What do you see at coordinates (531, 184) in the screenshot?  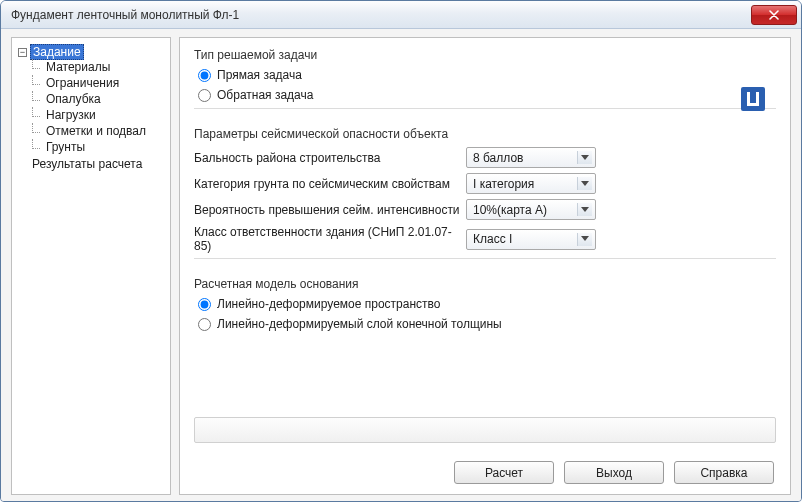 I see `select-category: I категория` at bounding box center [531, 184].